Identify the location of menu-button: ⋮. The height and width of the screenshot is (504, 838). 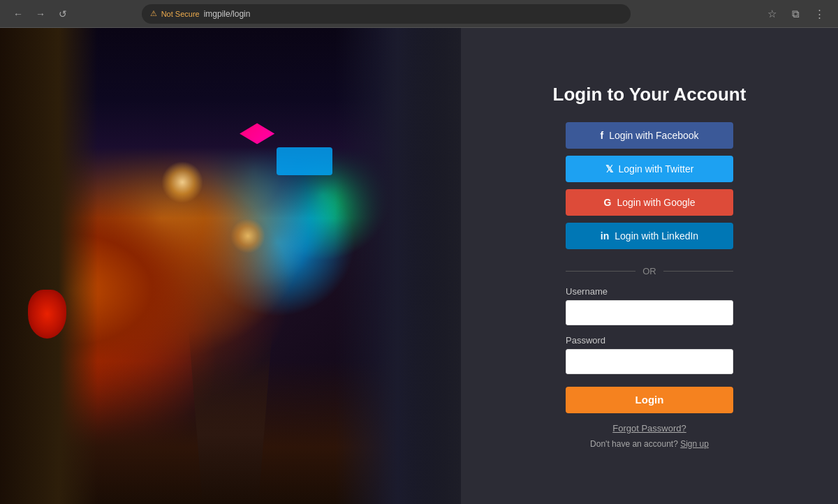
(820, 14).